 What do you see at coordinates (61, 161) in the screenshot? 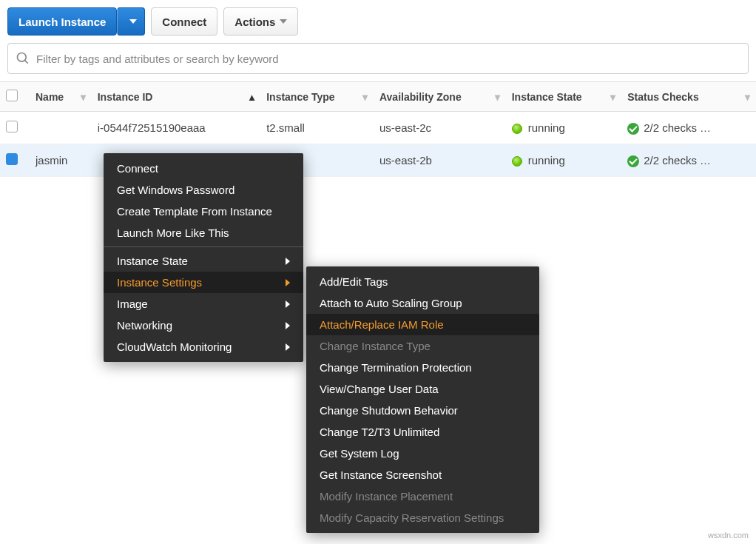
I see `cell-name: jasmin` at bounding box center [61, 161].